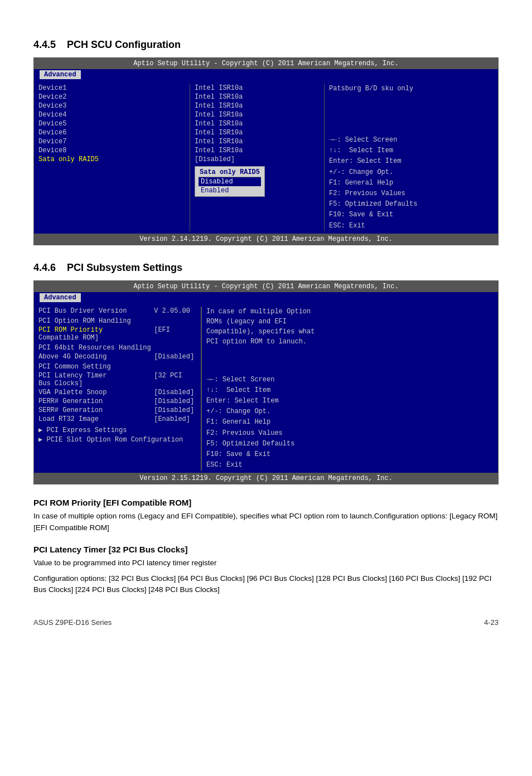  What do you see at coordinates (117, 439) in the screenshot?
I see `bios-pcie-slot-option-rom: ▶ PCIE Slot Option Rom Configuration` at bounding box center [117, 439].